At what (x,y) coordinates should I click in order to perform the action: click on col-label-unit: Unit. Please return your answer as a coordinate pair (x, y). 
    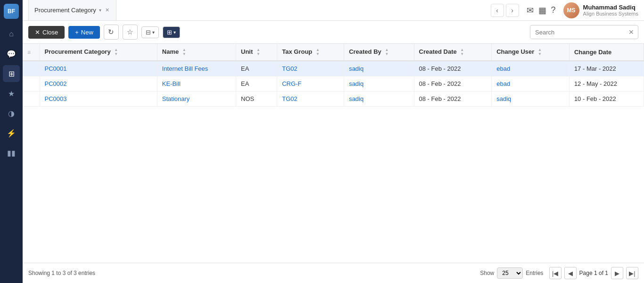
    Looking at the image, I should click on (247, 52).